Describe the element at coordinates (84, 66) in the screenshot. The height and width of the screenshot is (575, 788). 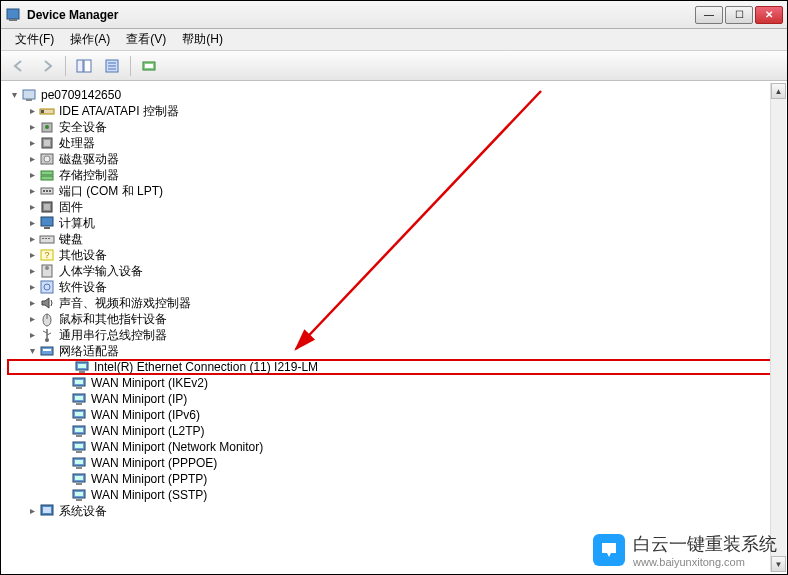
I see `show-hidden-button` at that location.